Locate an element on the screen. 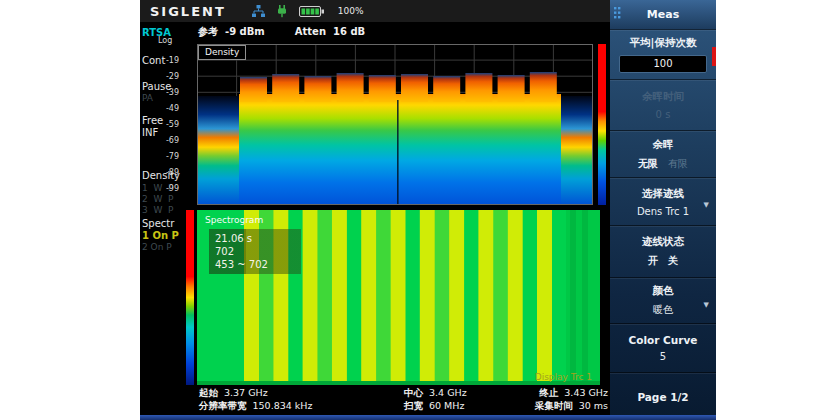  power-plug-icon is located at coordinates (282, 12).